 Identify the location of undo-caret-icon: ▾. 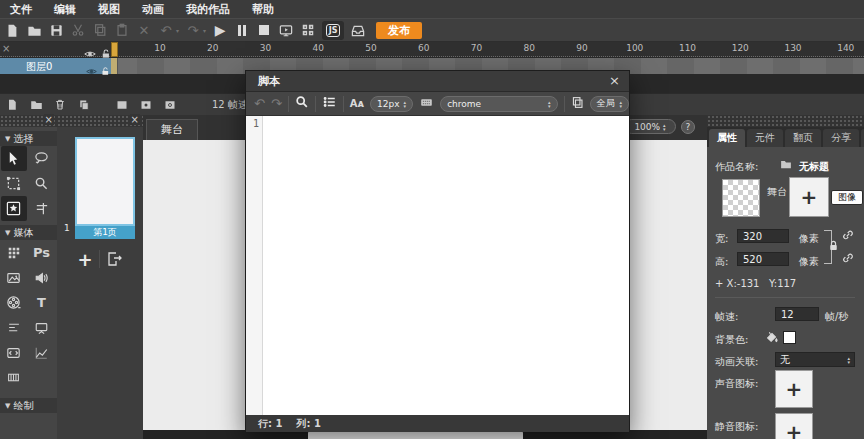
(178, 30).